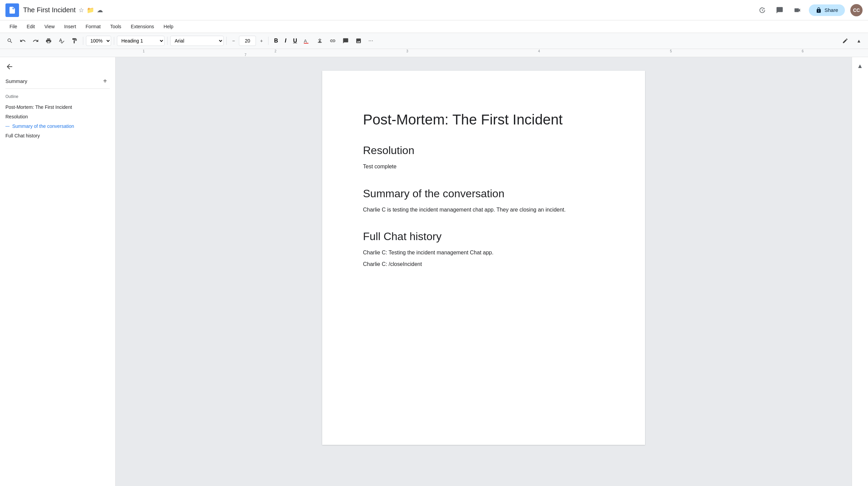  What do you see at coordinates (320, 41) in the screenshot?
I see `highlight-btn` at bounding box center [320, 41].